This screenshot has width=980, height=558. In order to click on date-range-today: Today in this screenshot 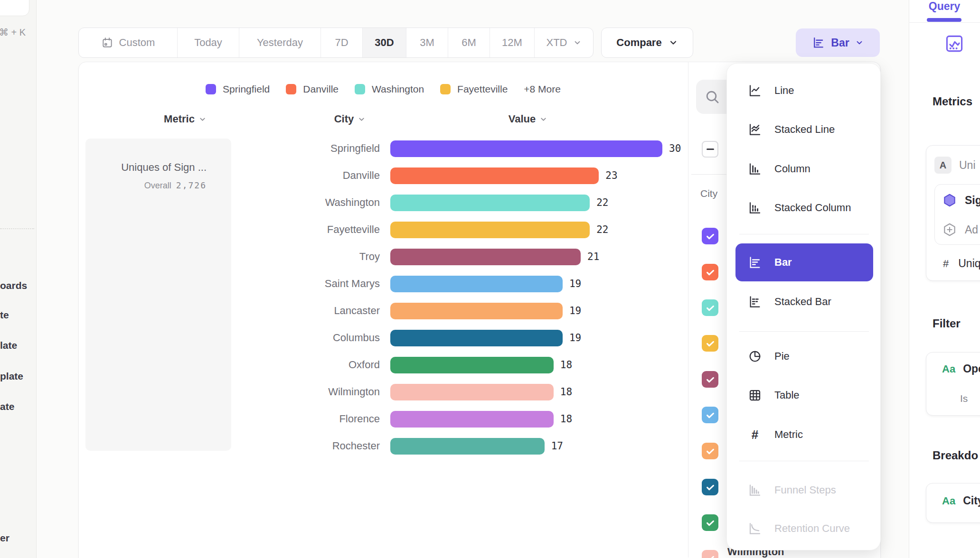, I will do `click(208, 43)`.